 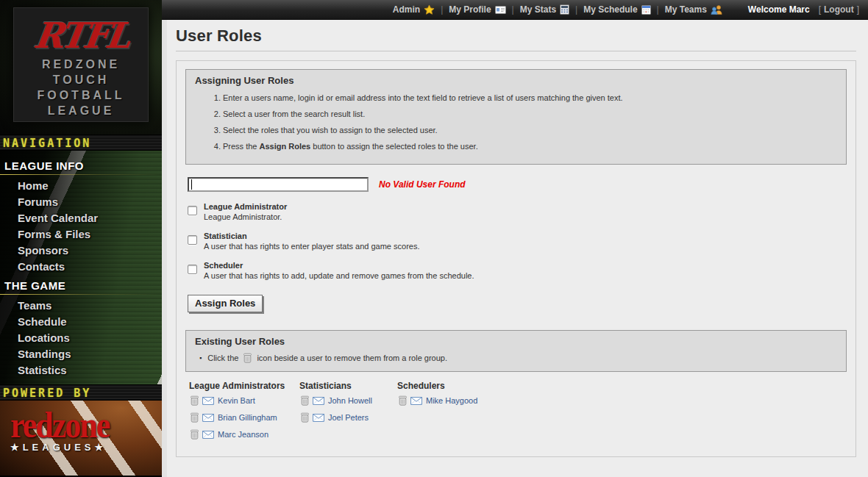 What do you see at coordinates (278, 184) in the screenshot?
I see `search-input-wrap` at bounding box center [278, 184].